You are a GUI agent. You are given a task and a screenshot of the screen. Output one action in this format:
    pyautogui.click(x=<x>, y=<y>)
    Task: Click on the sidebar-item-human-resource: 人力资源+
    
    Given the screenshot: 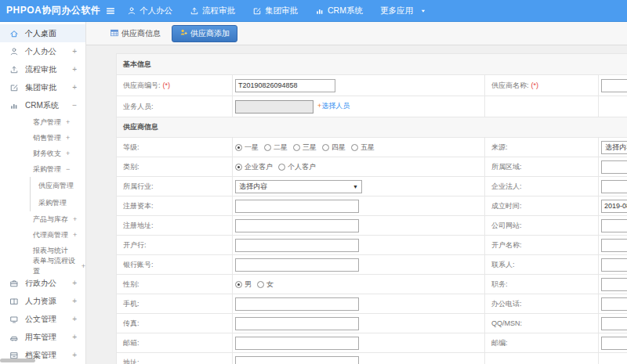 What is the action you would take?
    pyautogui.click(x=42, y=301)
    